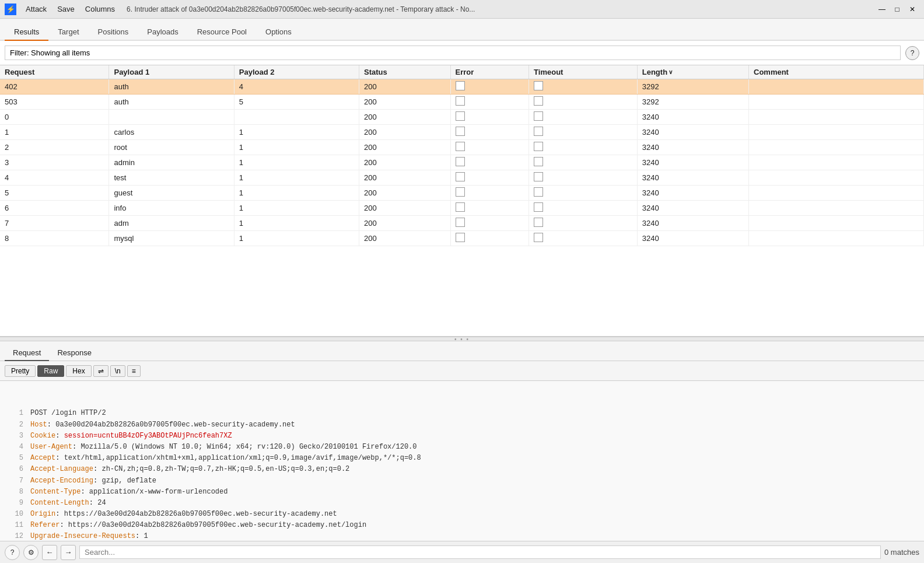  What do you see at coordinates (405, 72) in the screenshot?
I see `col-status: Status` at bounding box center [405, 72].